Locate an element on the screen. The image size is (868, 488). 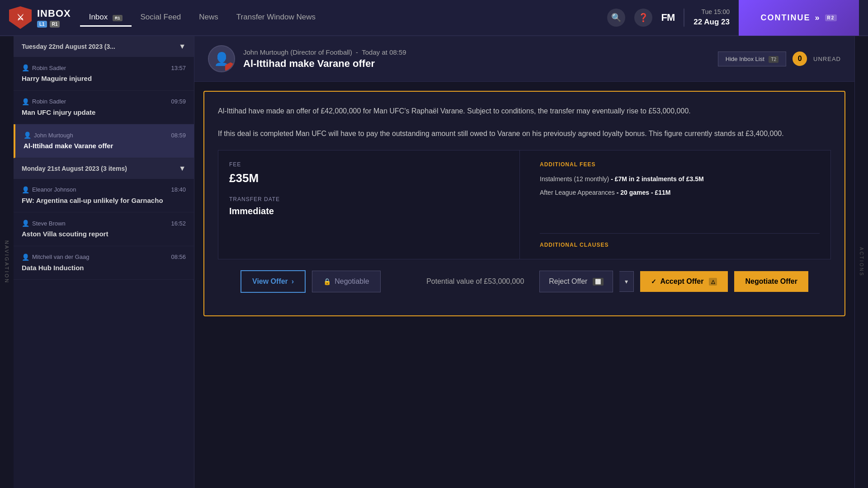
inbox-sender: Eleanor Johnson is located at coordinates (49, 190).